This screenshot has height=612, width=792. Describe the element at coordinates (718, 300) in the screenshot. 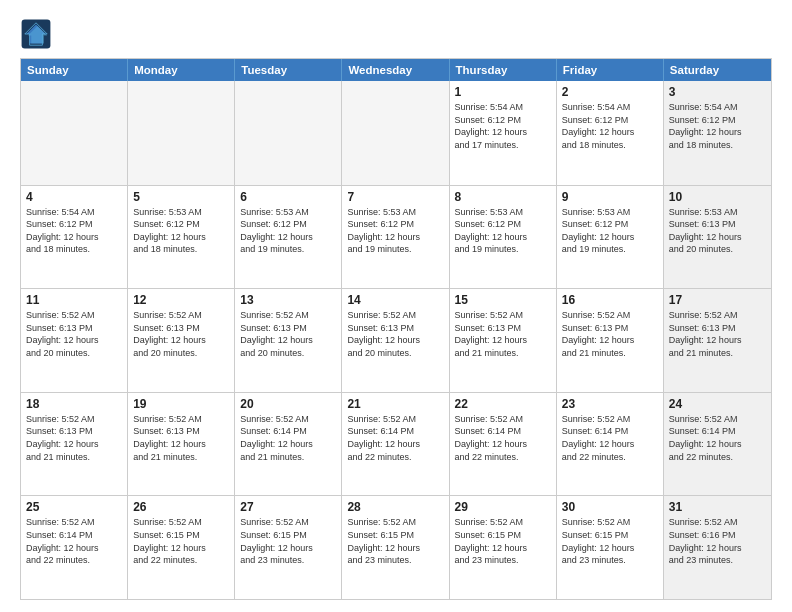

I see `day-number: 17` at that location.